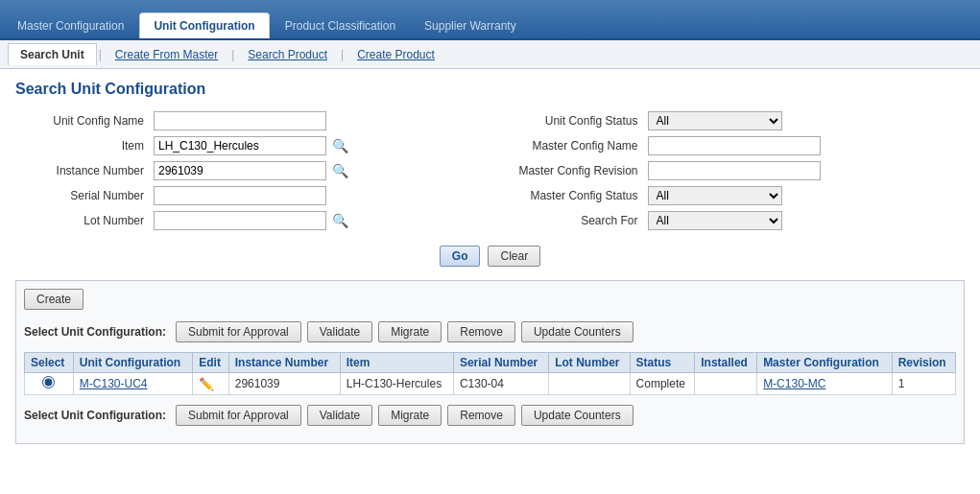 The width and height of the screenshot is (980, 494). What do you see at coordinates (490, 299) in the screenshot?
I see `create-row: Create` at bounding box center [490, 299].